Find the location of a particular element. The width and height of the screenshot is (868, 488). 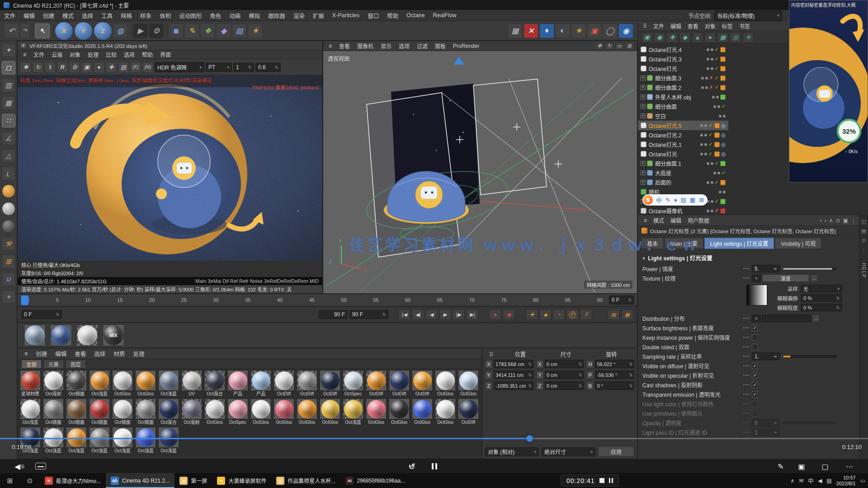

object-row: + 外星人水杯.obj is located at coordinates (683, 97).